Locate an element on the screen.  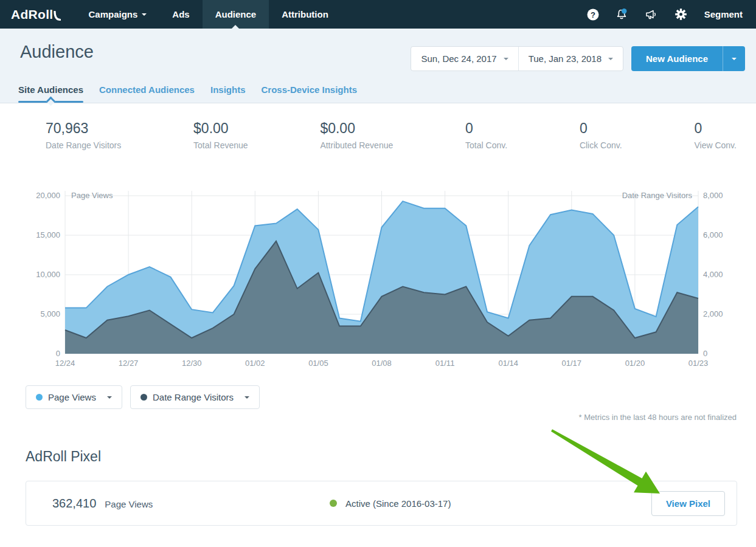
legend-page-views-dropdown: Page Views is located at coordinates (74, 397).